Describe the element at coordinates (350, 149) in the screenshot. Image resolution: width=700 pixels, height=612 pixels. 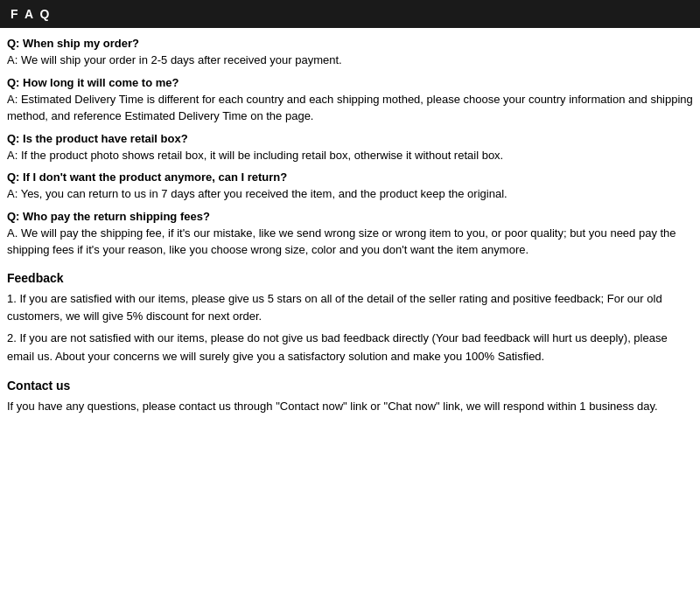
I see `qa-block-2: Q: Is the product have retail box?A: If …` at that location.